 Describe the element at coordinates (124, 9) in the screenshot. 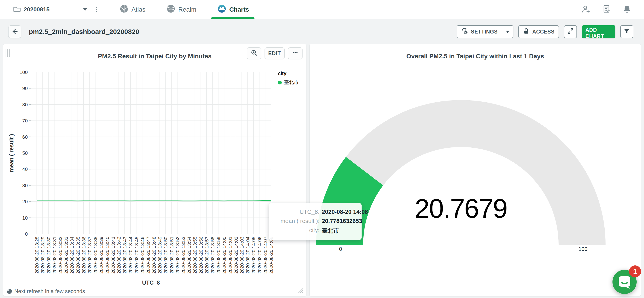

I see `atlas-icon` at that location.